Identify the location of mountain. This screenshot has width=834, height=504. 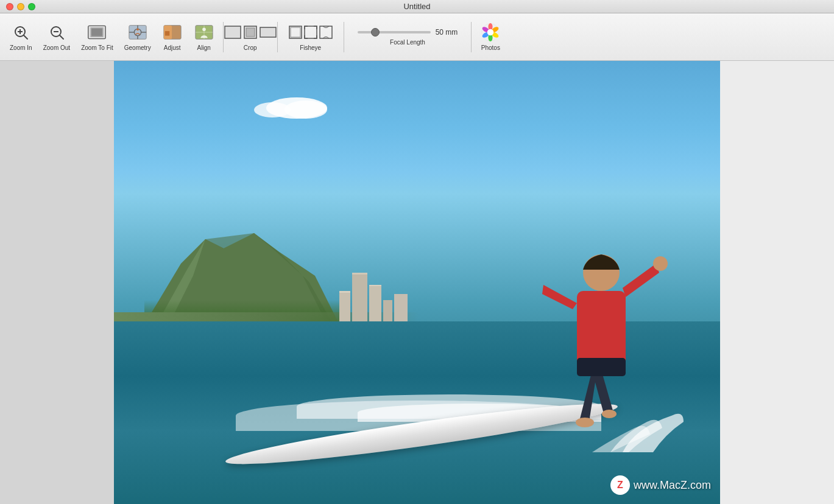
(242, 257).